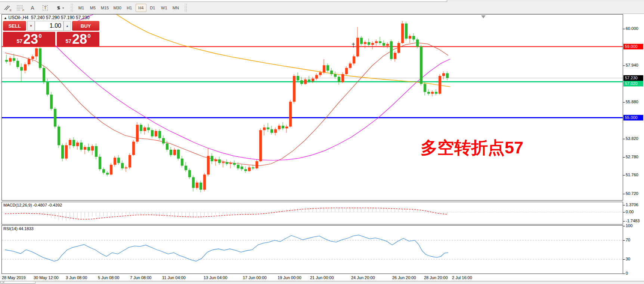  What do you see at coordinates (20, 8) in the screenshot?
I see `fibonacci-tool-button: F` at bounding box center [20, 8].